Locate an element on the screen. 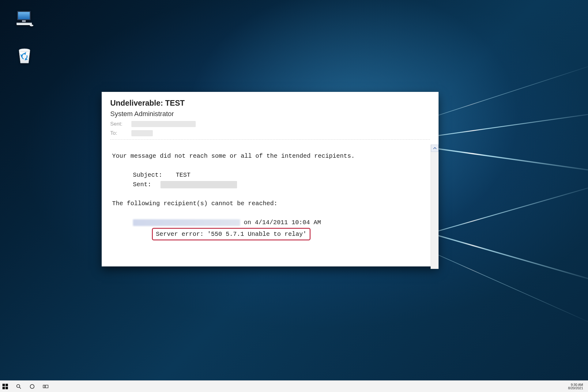 The height and width of the screenshot is (392, 588). body-sent-label: Sent: is located at coordinates (145, 184).